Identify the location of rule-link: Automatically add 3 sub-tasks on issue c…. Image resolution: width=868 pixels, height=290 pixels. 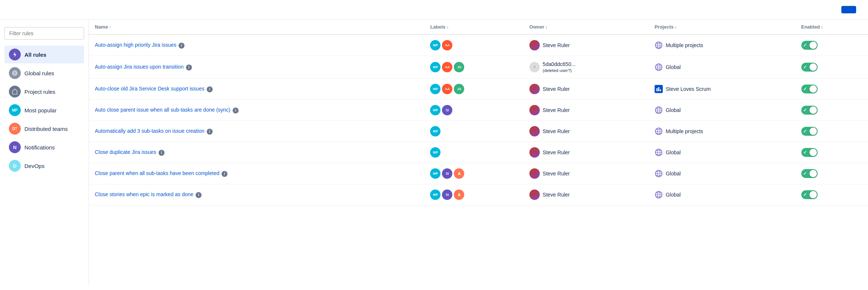
(150, 131).